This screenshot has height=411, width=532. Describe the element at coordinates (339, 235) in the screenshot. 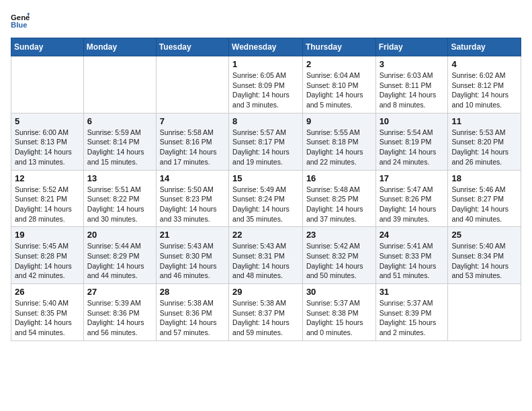

I see `day-number: 23` at that location.